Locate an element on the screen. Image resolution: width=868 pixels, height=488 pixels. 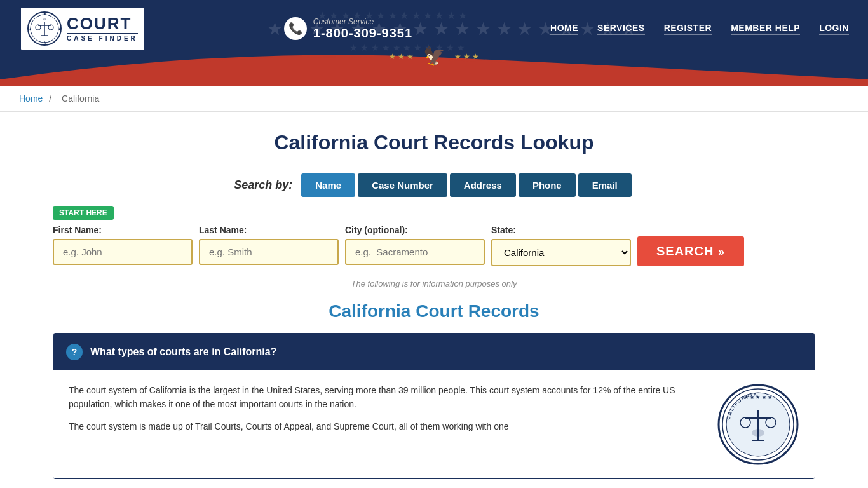
logo-box: ★ ★ ★ ★ ⊙ COURT CASE FINDER is located at coordinates (83, 29).